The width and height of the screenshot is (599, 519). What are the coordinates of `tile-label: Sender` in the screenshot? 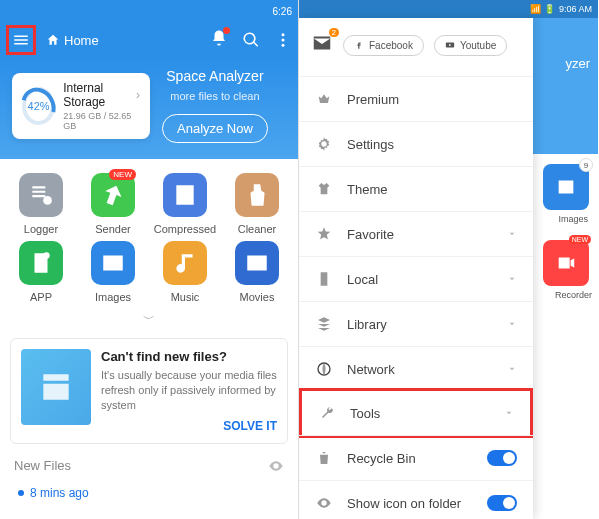 It's located at (112, 229).